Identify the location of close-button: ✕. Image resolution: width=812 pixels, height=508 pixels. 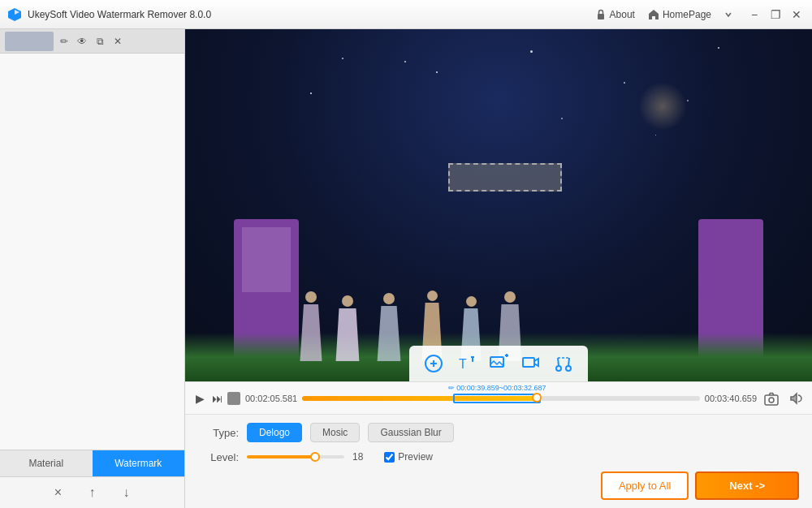
(797, 15).